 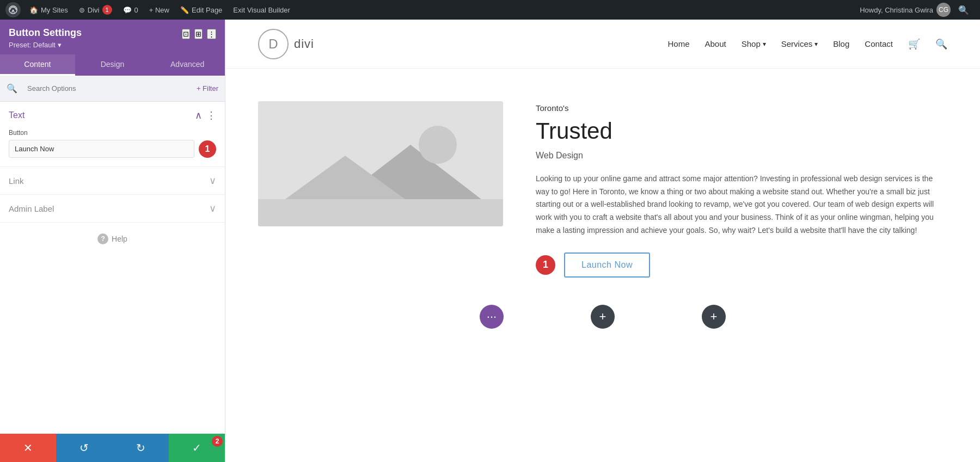 What do you see at coordinates (941, 44) in the screenshot?
I see `site-search-icon: 🔍` at bounding box center [941, 44].